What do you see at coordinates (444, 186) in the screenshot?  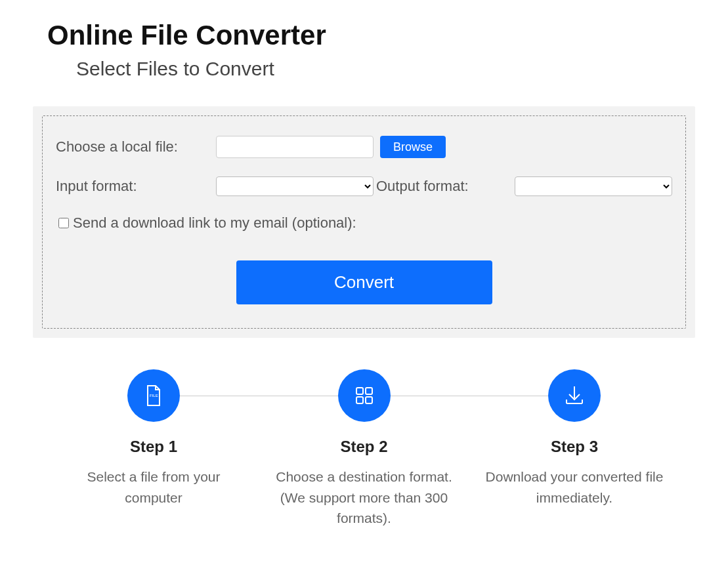 I see `output-format-label: Output format:` at bounding box center [444, 186].